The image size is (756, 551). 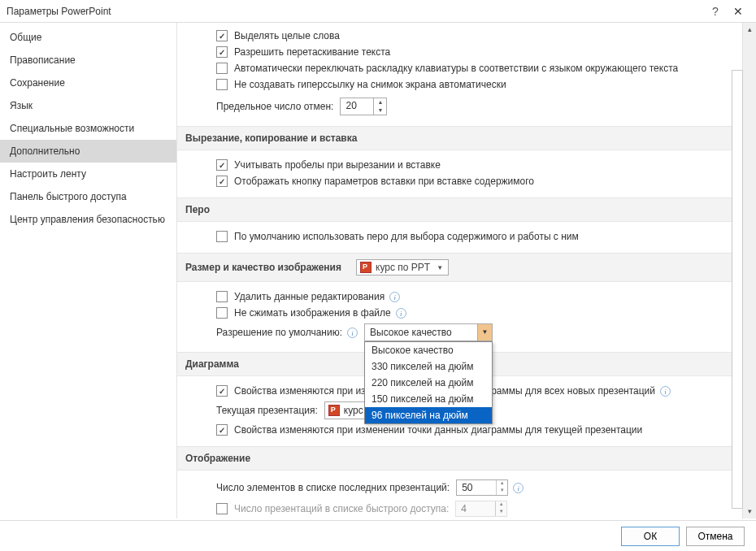 I want to click on scroll-down-icon: ▾, so click(x=749, y=512).